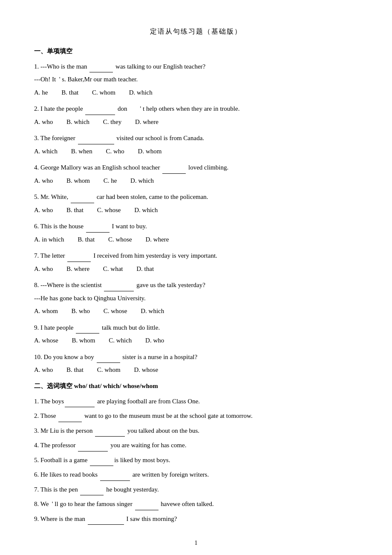  What do you see at coordinates (46, 152) in the screenshot?
I see `option-3a: A. which` at bounding box center [46, 152].